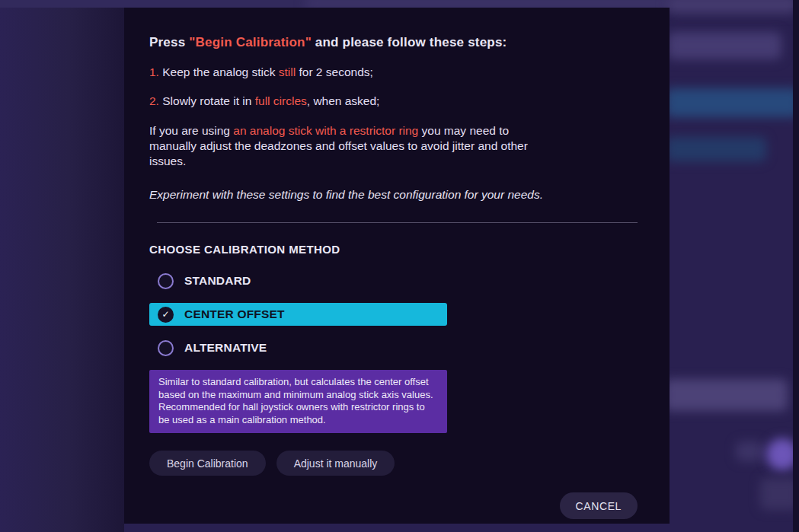  What do you see at coordinates (396, 72) in the screenshot?
I see `step-1: 1. Keep the analog stick still for 2 sec…` at bounding box center [396, 72].